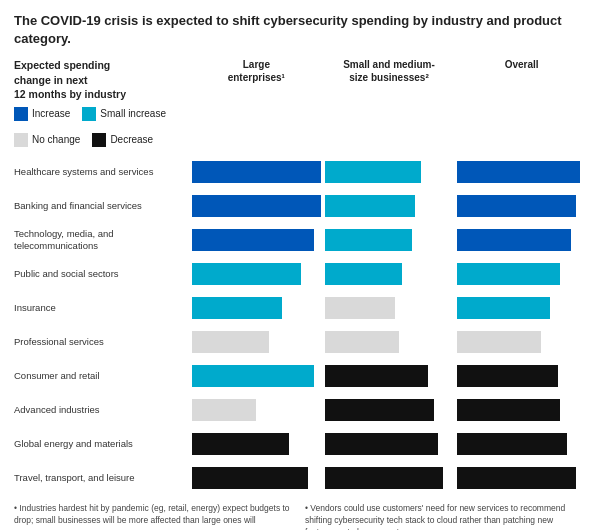 The height and width of the screenshot is (530, 600). I want to click on legend-item-small-increase: Small increase, so click(124, 114).